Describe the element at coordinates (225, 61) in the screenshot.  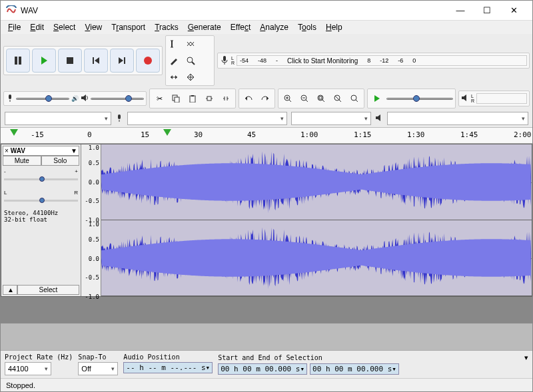
I see `mic-icon` at that location.